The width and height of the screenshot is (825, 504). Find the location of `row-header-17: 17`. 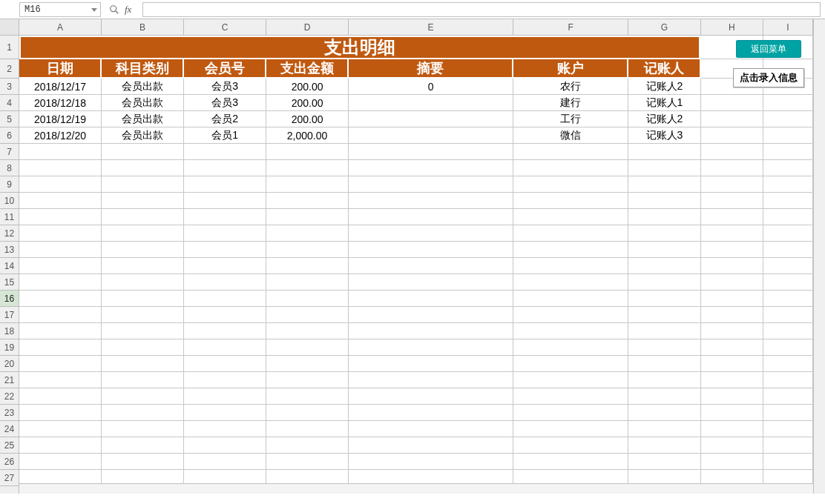

row-header-17: 17 is located at coordinates (9, 315).